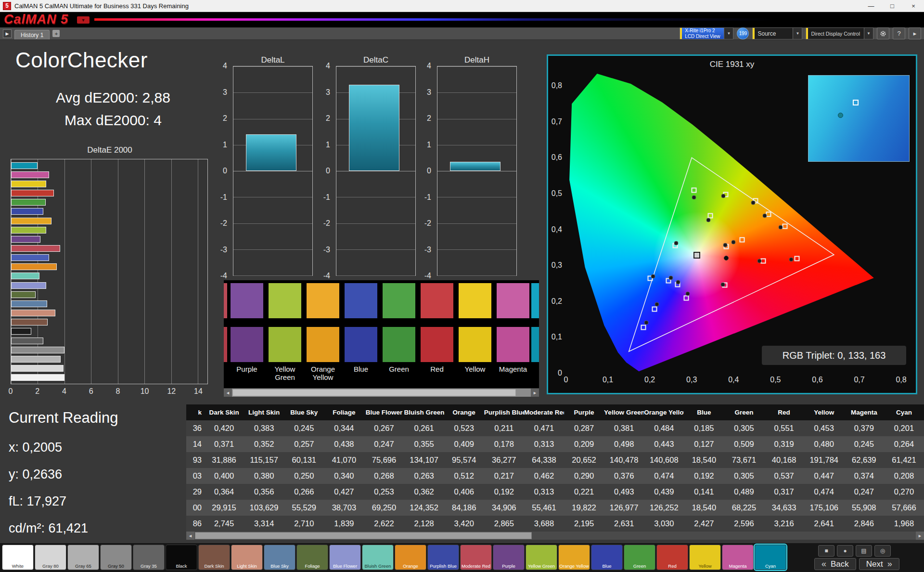  Describe the element at coordinates (775, 380) in the screenshot. I see `cie-x-tick: 0,5` at that location.